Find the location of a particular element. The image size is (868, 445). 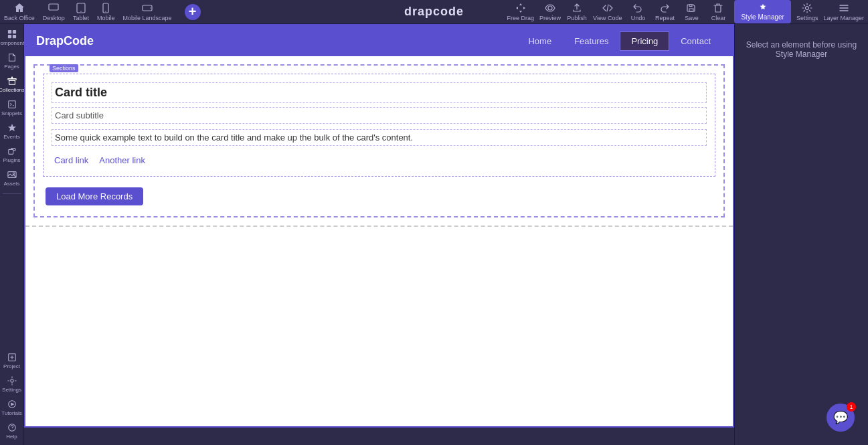

load-more-btn: Load More Records is located at coordinates (94, 197).